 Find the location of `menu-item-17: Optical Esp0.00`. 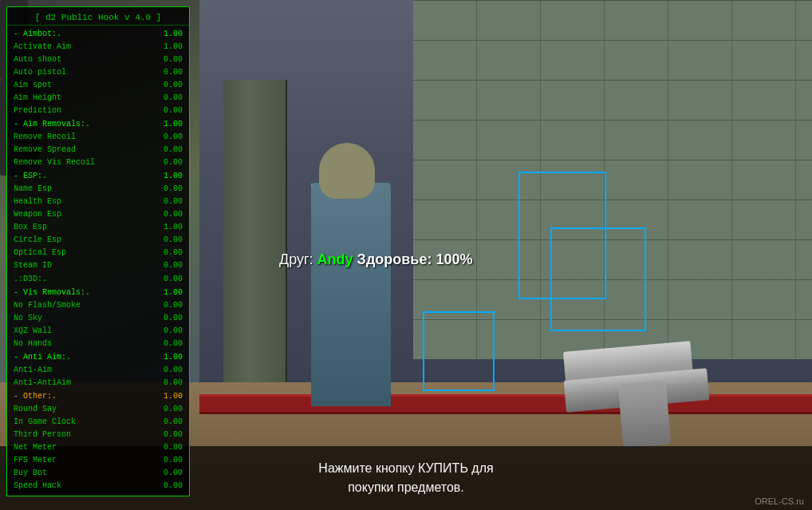

menu-item-17: Optical Esp0.00 is located at coordinates (98, 253).